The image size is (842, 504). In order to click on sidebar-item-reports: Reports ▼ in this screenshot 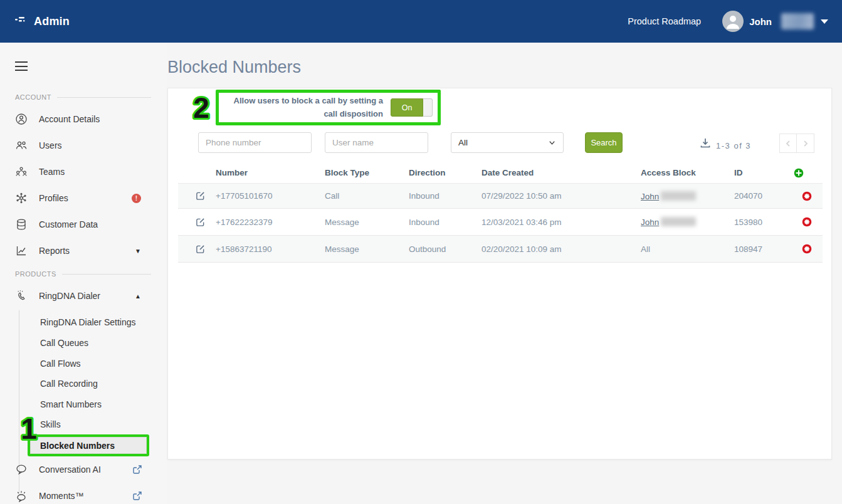, I will do `click(84, 251)`.